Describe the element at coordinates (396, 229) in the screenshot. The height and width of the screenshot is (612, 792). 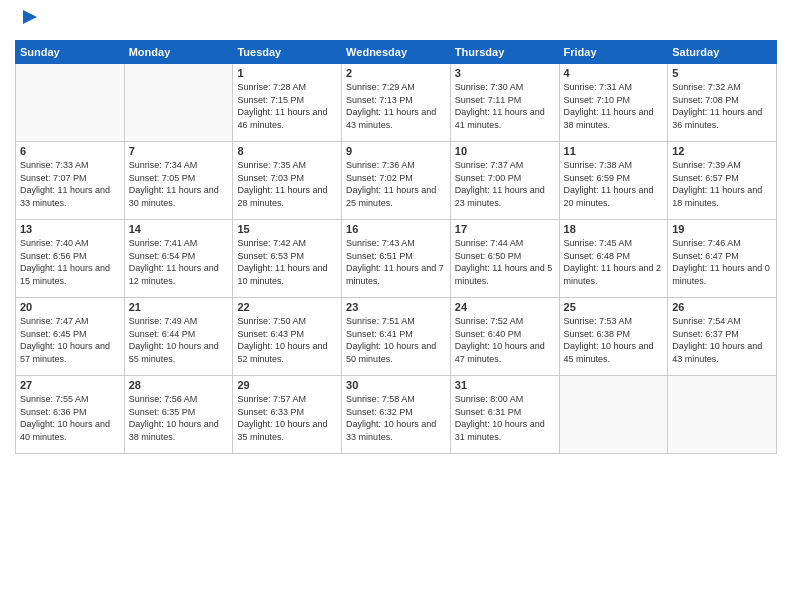
I see `day-number: 16` at that location.